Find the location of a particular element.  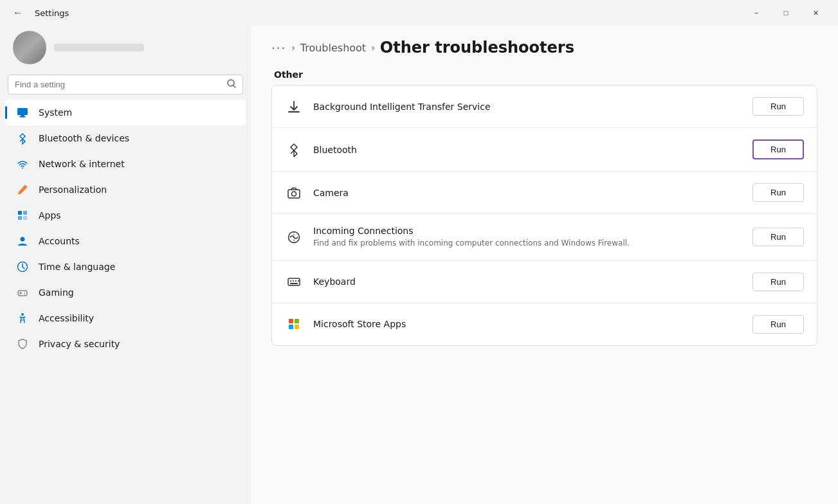

sidebar-item-network: Network & internet is located at coordinates (125, 164).